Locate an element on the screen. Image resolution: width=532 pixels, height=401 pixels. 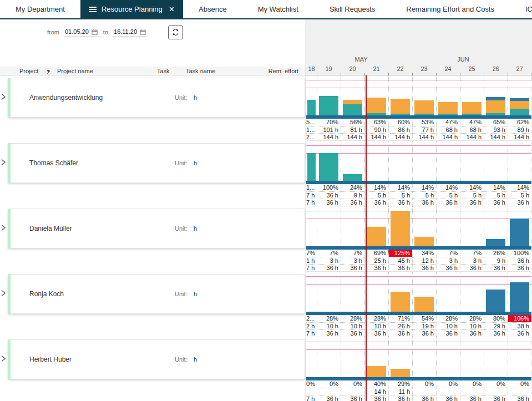
tab-remaining-effort-and-costs: Remaining Effort and Costs is located at coordinates (450, 9).